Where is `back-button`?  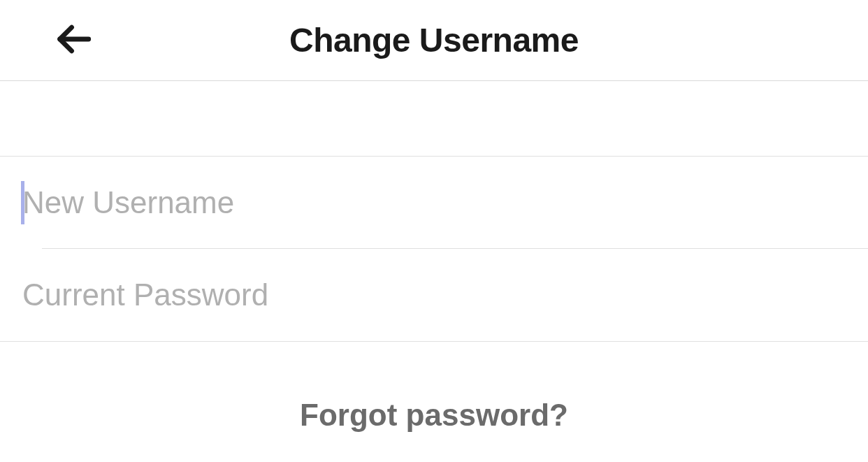 back-button is located at coordinates (73, 41).